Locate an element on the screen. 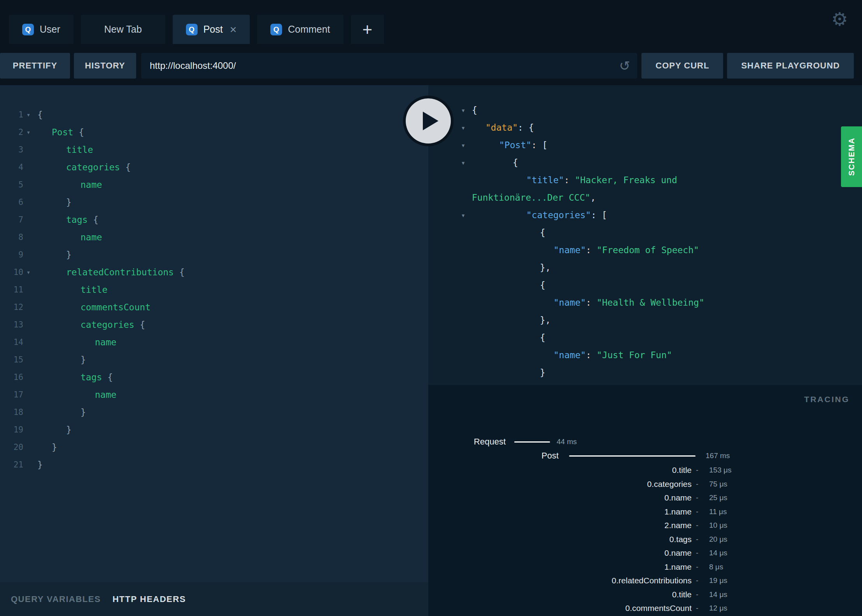 This screenshot has width=862, height=616. response-line: ▾{ is located at coordinates (645, 163).